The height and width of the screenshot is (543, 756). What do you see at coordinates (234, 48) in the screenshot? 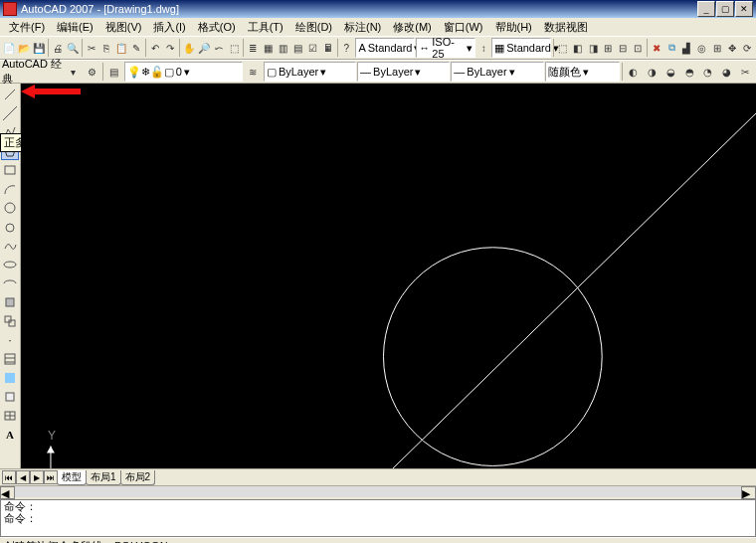
I see `zoom-window-button: ⬚` at bounding box center [234, 48].